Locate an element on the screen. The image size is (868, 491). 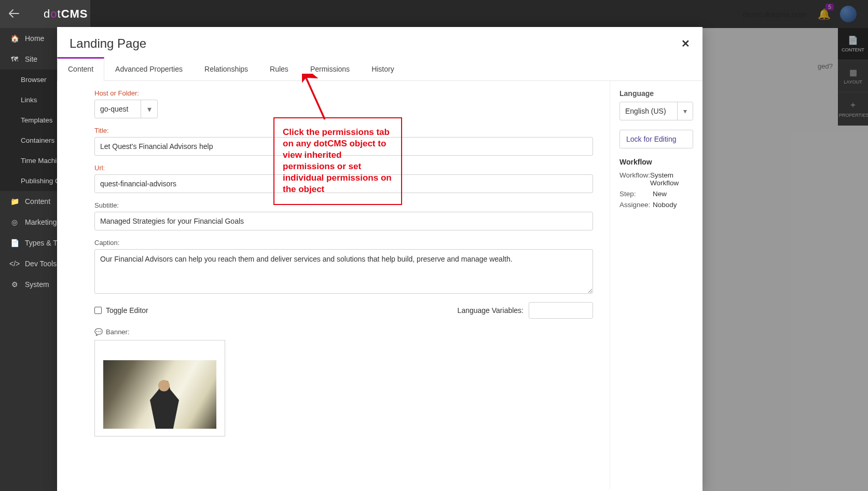
back-button is located at coordinates (14, 15).